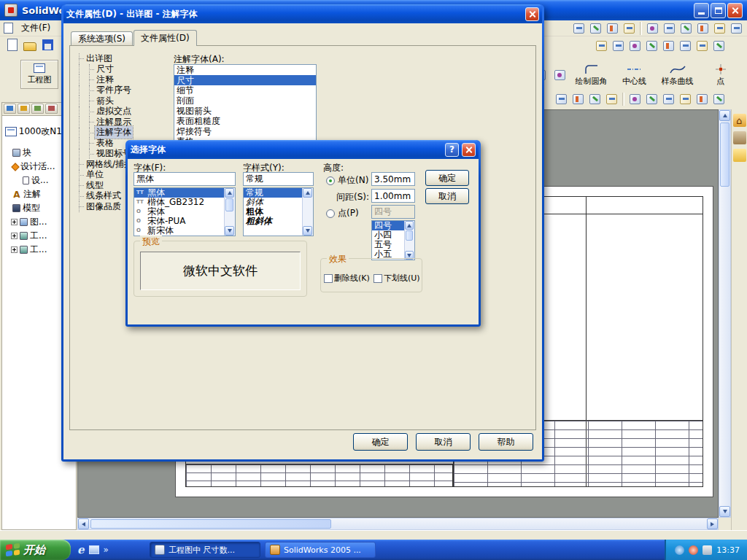  I want to click on tab-document-properties: 文件属性(D), so click(165, 38).